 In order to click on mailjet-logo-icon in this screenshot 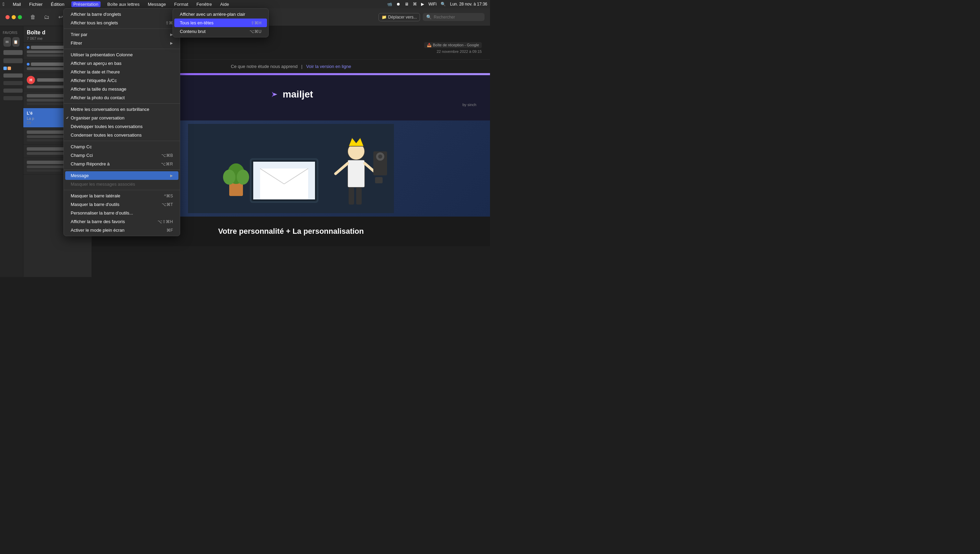, I will do `click(275, 94)`.